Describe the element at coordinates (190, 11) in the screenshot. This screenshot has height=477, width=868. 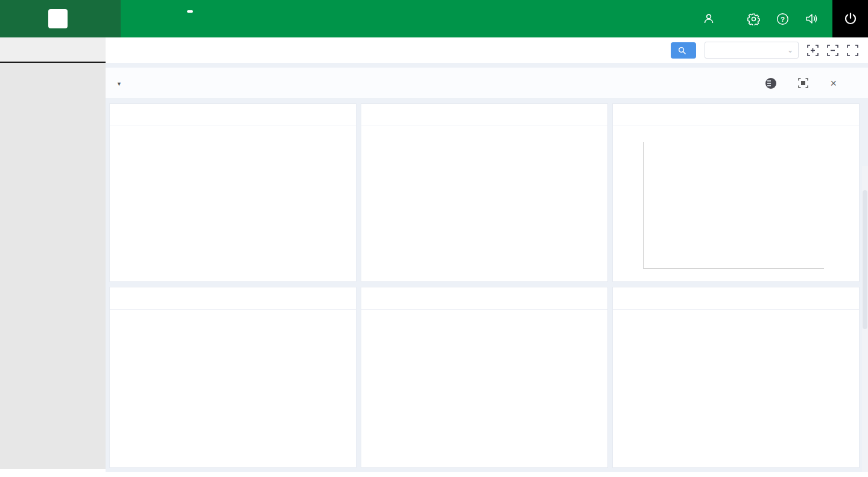
I see `product-badge` at that location.